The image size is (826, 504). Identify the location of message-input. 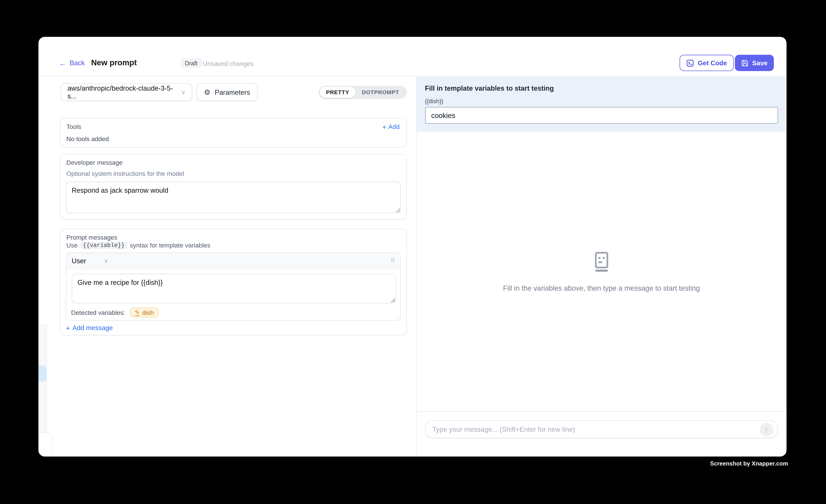
(601, 429).